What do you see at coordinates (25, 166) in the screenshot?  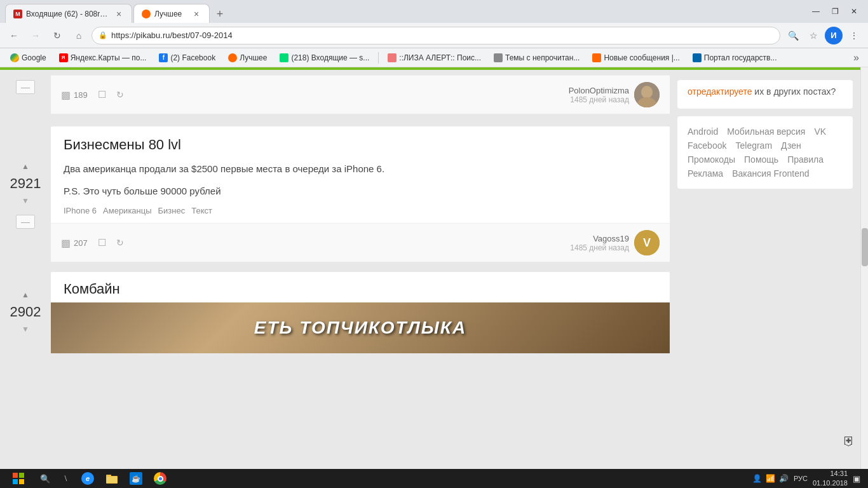 I see `main-vote-up: ▲` at bounding box center [25, 166].